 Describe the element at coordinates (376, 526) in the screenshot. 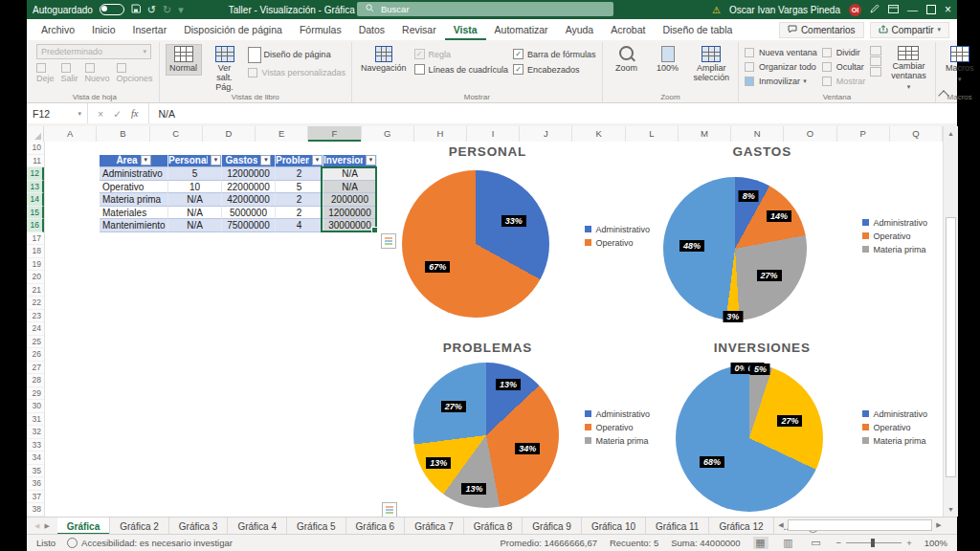

I see `sheet-tab-gr-fica-6: Gráfica 6` at that location.